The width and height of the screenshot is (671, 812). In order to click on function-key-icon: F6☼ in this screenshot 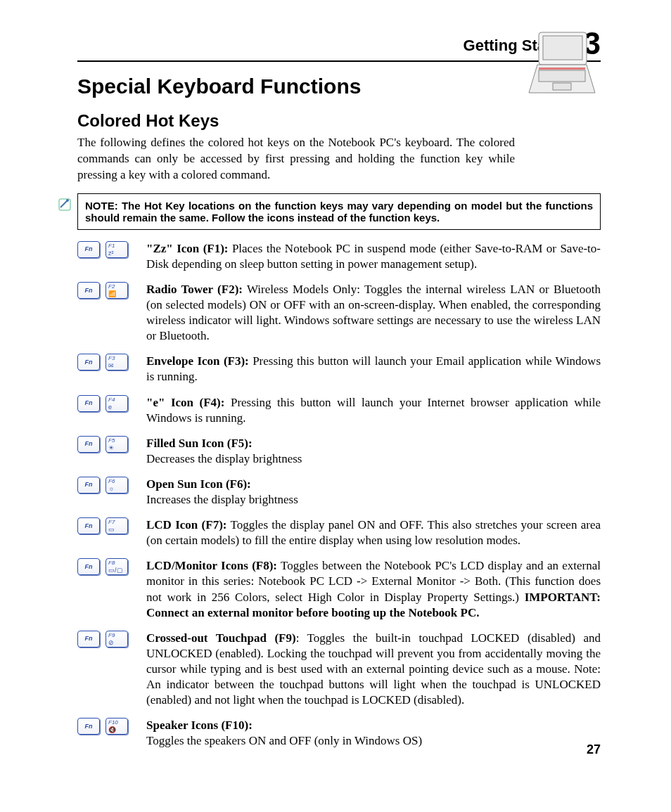, I will do `click(117, 485)`.